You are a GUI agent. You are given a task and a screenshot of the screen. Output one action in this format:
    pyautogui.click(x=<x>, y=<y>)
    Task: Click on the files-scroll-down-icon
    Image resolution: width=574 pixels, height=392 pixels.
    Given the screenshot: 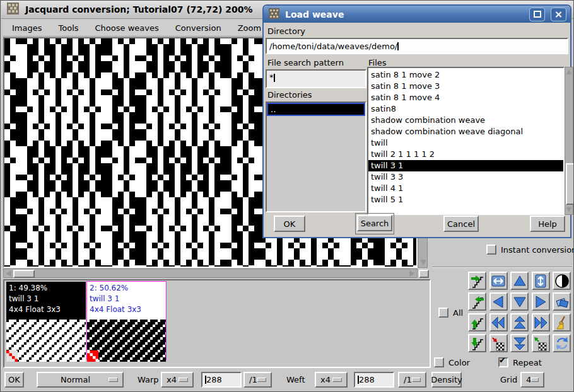 What is the action you would take?
    pyautogui.click(x=569, y=210)
    